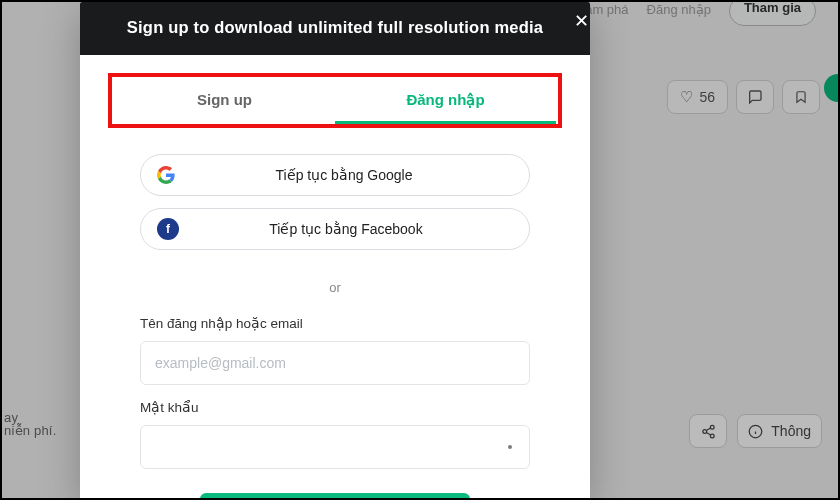 This screenshot has width=840, height=500. What do you see at coordinates (335, 228) in the screenshot?
I see `oauth-section: Tiếp tục bằng Google f Tiếp tục bằng Fac…` at bounding box center [335, 228].